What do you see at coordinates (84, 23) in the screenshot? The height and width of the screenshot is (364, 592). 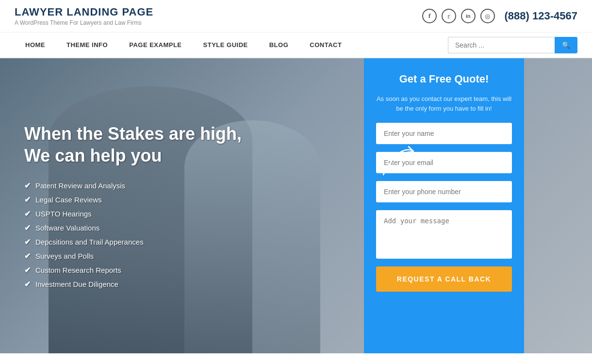 I see `logo-subtitle: A WordPress Theme For Lawyers and Law Fi…` at bounding box center [84, 23].